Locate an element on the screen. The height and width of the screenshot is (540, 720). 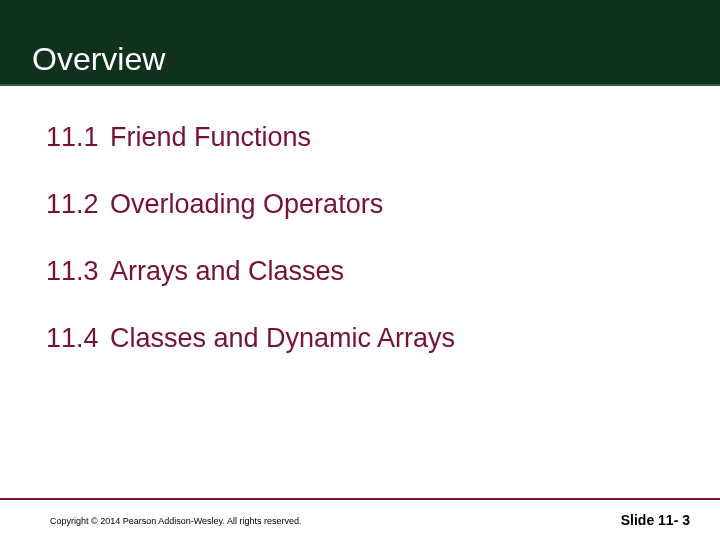
list-item: 11.3Arrays and Classes is located at coordinates (383, 272).